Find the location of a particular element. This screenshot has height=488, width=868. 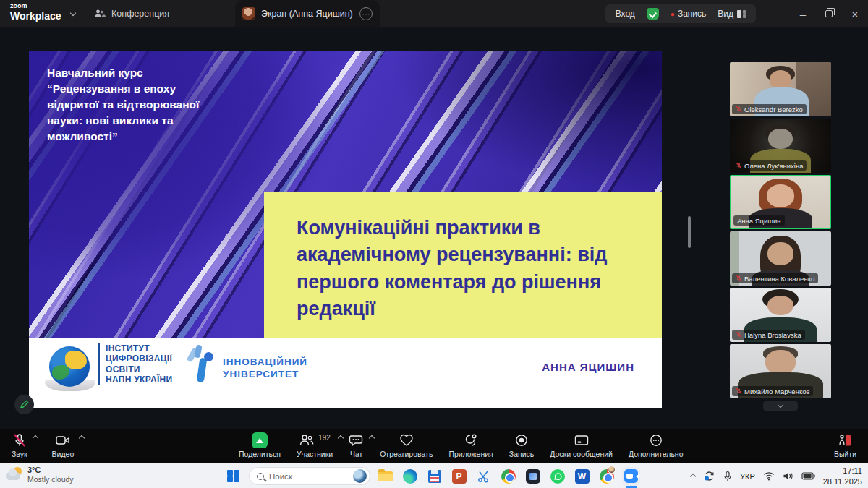

more-icon is located at coordinates (656, 440).